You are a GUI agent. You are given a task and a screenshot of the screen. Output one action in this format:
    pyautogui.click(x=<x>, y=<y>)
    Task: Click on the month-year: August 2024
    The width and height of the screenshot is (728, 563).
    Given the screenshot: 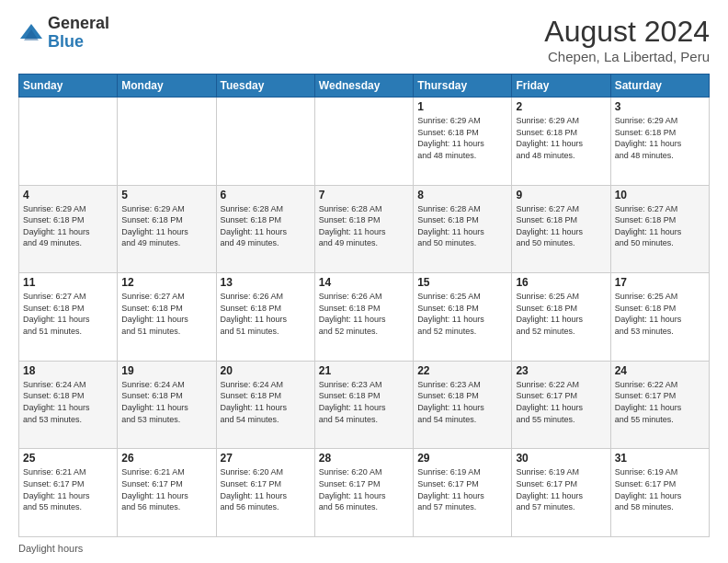 What is the action you would take?
    pyautogui.click(x=627, y=31)
    